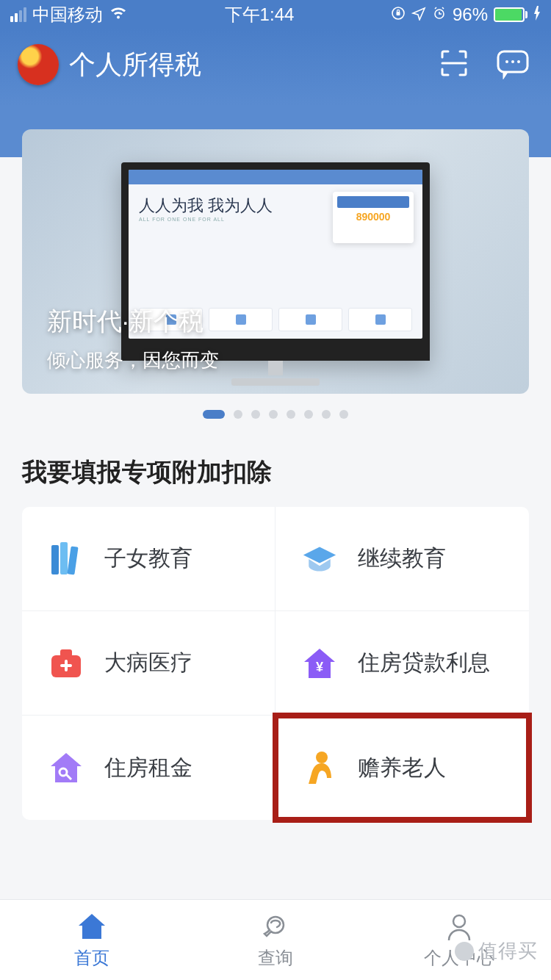  Describe the element at coordinates (537, 15) in the screenshot. I see `charging-icon` at that location.